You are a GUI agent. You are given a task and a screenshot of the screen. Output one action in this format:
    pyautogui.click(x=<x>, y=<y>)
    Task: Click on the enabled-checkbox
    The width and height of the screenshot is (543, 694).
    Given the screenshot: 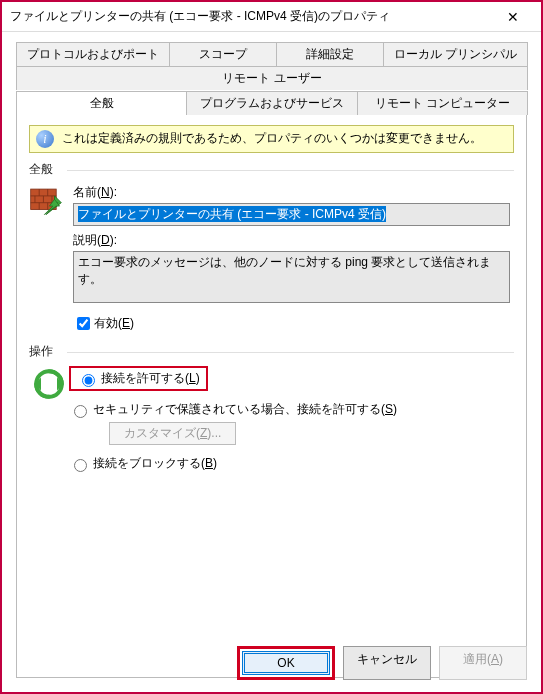 What is the action you would take?
    pyautogui.click(x=84, y=324)
    